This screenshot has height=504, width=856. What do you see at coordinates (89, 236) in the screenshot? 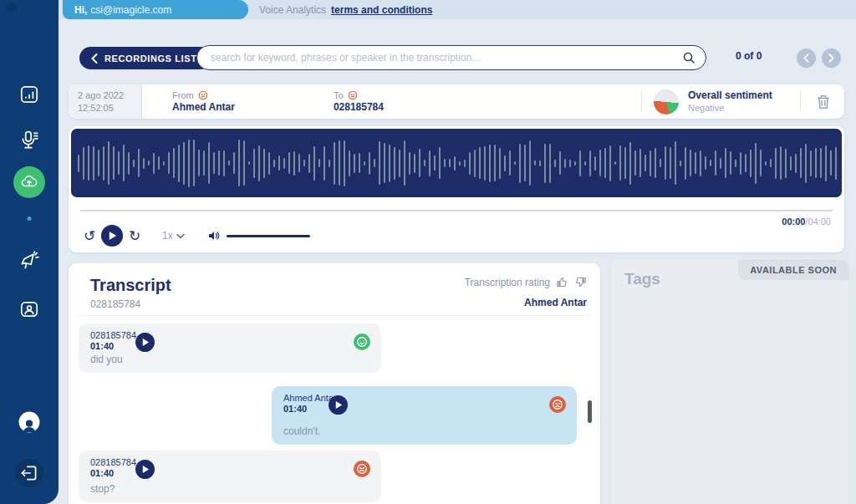
I see `rewind-button: ↺` at bounding box center [89, 236].